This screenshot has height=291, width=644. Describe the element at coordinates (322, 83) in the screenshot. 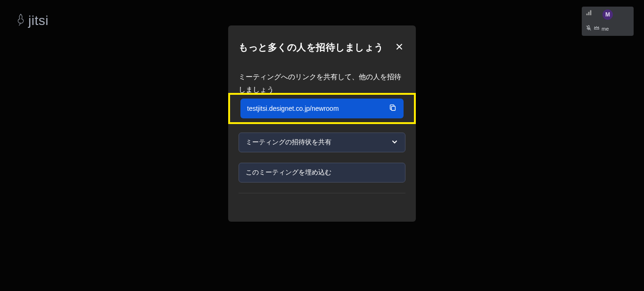

I see `dialog-description: ミーティングへのリンクを共有して、他の人を招待しましょう` at that location.